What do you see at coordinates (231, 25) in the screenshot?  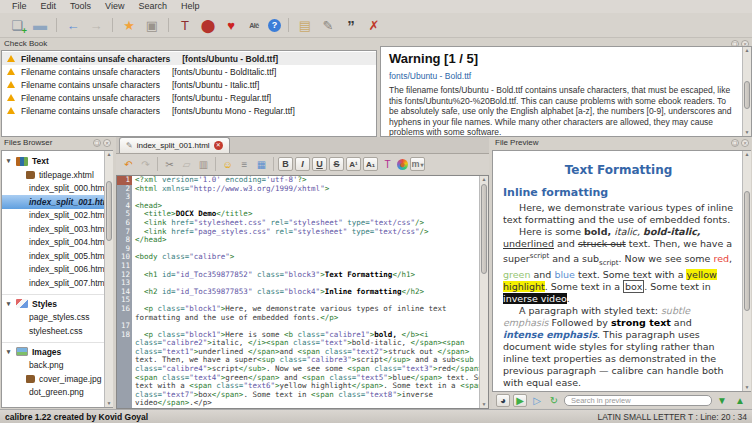 I see `donate-heart-icon: ♥` at bounding box center [231, 25].